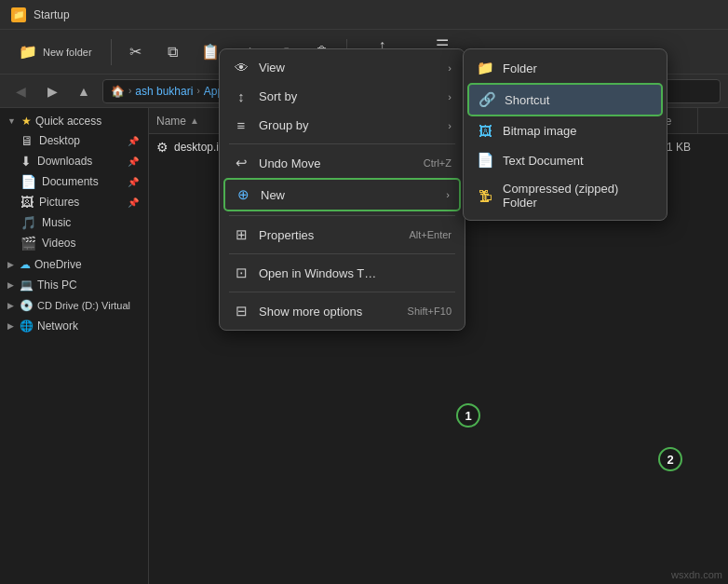  I want to click on documents-icon: 📄, so click(28, 182).